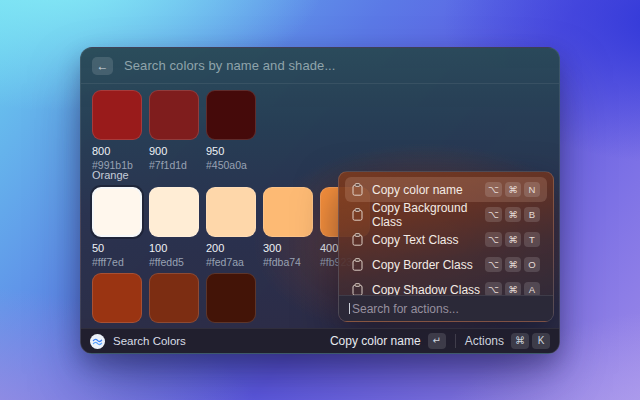  I want to click on letter-key: B, so click(532, 214).